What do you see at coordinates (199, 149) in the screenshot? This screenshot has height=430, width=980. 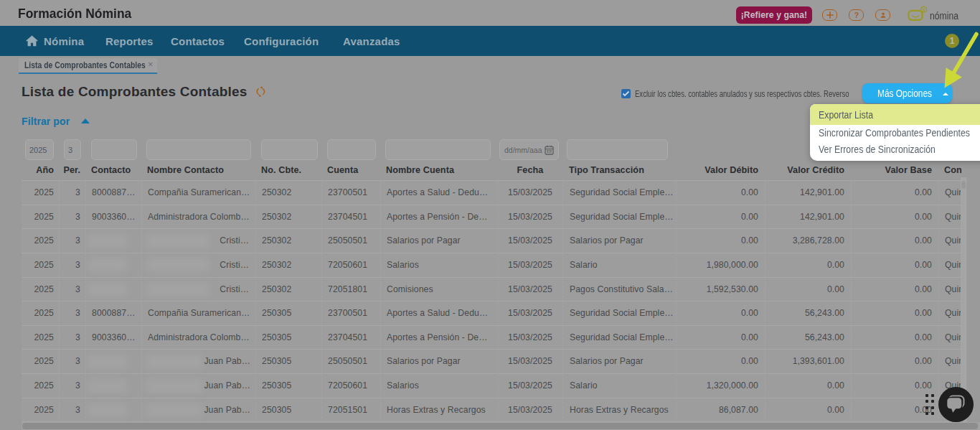 I see `filter-nombre-contacto-input` at bounding box center [199, 149].